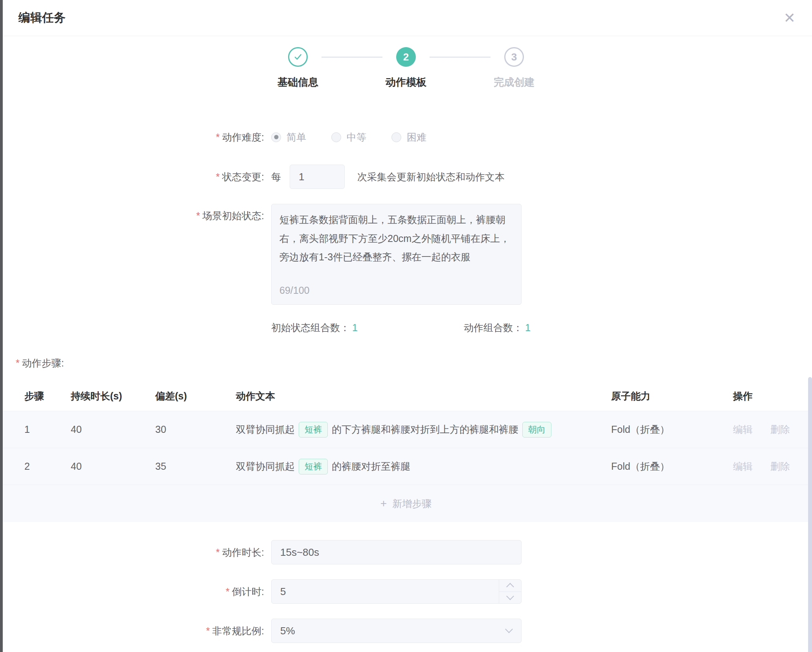  Describe the element at coordinates (362, 137) in the screenshot. I see `difficulty-radio-group: 简单 中等 困难` at that location.